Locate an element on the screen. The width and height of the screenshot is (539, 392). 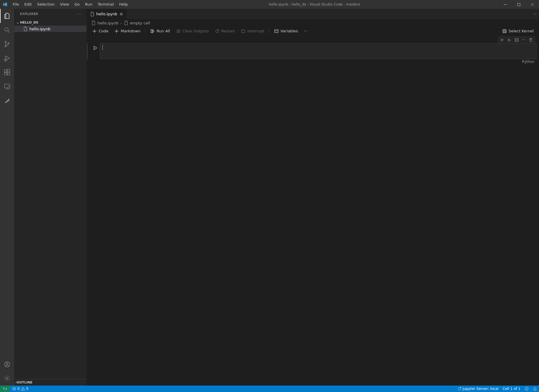
jupyter-server-status: Jupyter Server: local is located at coordinates (478, 389).